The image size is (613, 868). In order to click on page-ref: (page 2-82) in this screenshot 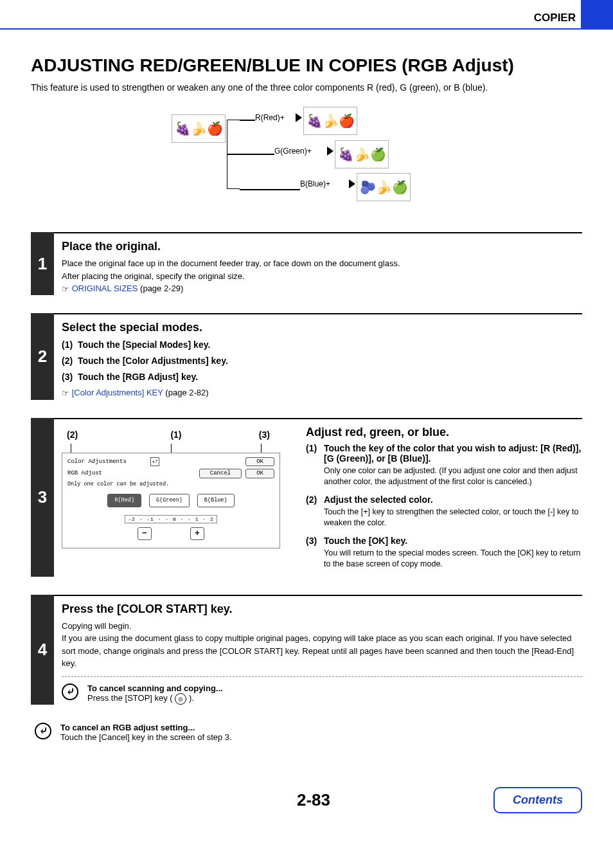, I will do `click(186, 392)`.